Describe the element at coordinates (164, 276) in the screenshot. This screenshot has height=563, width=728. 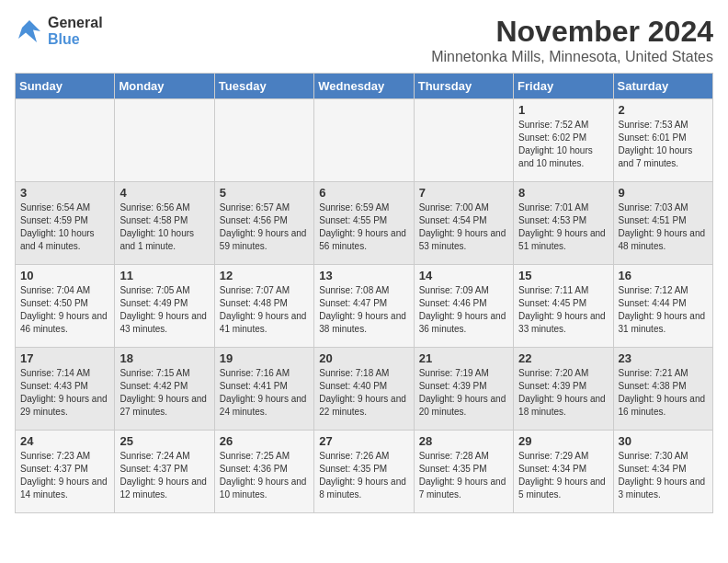
I see `day-number: 11` at that location.